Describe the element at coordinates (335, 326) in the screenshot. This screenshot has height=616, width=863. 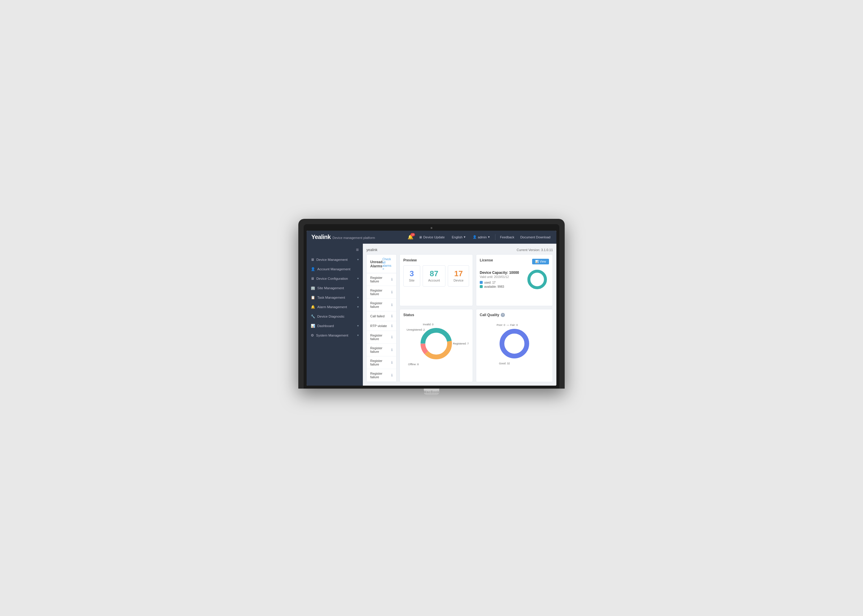
I see `sidebar-item-dashboard: 📊 Dashboard ▾` at that location.